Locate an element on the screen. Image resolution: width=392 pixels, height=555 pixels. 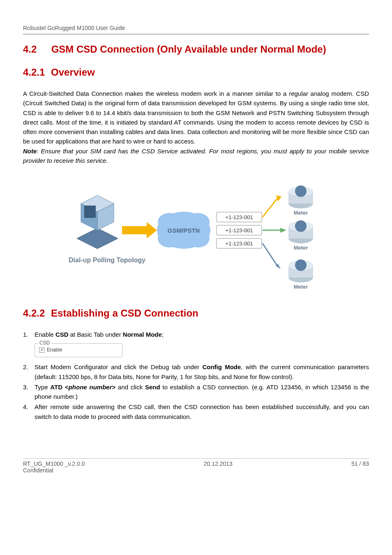
footer-center: 20.12.2013 is located at coordinates (218, 467).